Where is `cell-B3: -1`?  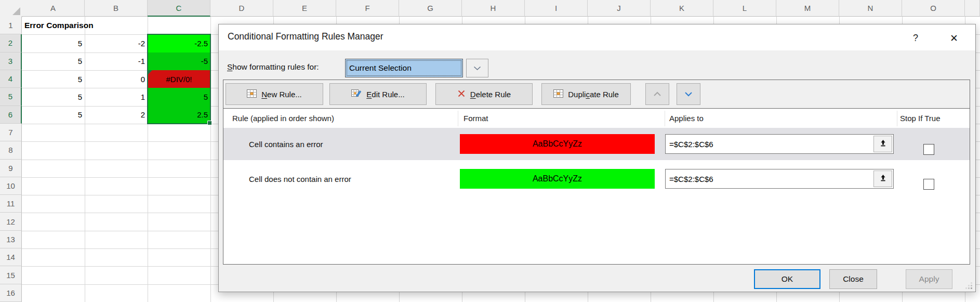 cell-B3: -1 is located at coordinates (116, 61).